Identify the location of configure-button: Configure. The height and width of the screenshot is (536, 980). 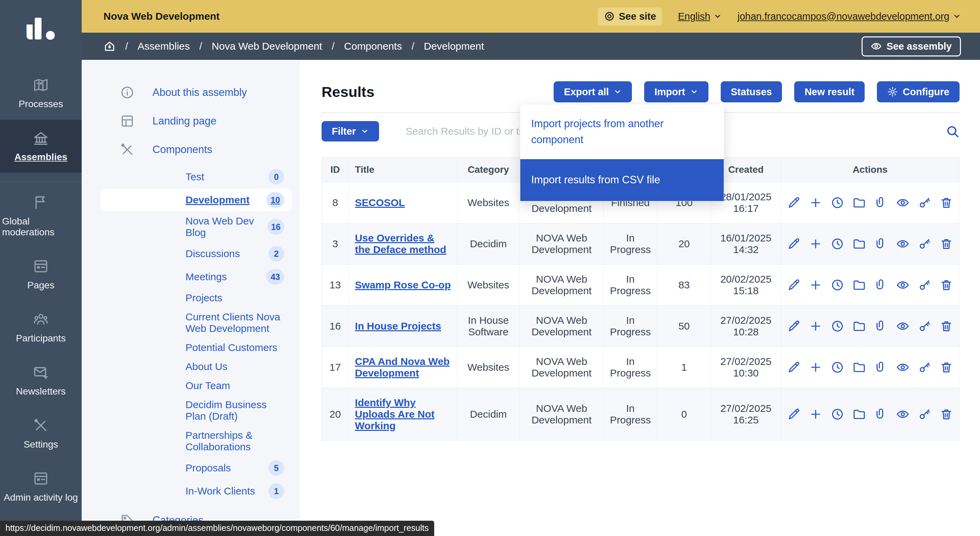
(918, 92).